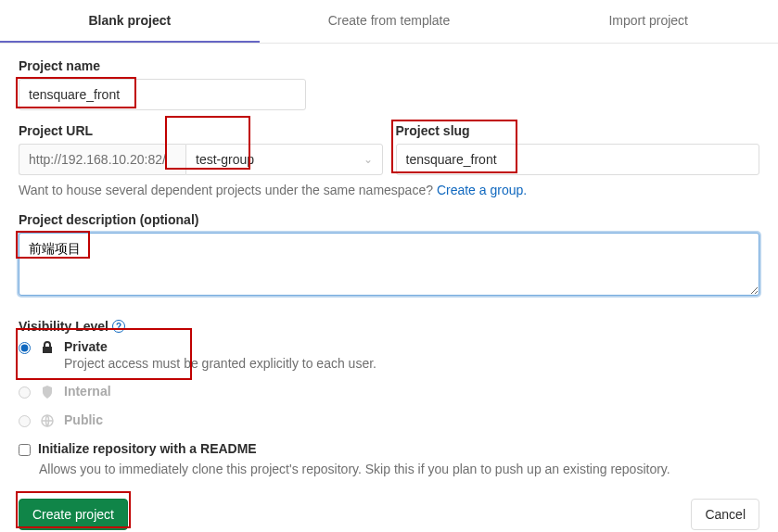 The height and width of the screenshot is (532, 778). What do you see at coordinates (368, 159) in the screenshot?
I see `chevron-down-icon: ⌄` at bounding box center [368, 159].